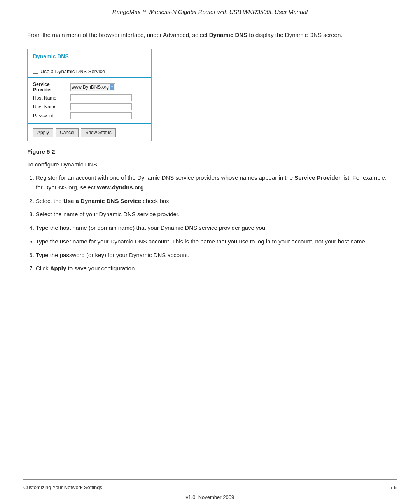 The image size is (420, 504). What do you see at coordinates (228, 35) in the screenshot?
I see `intro-bold: Dynamic DNS` at bounding box center [228, 35].